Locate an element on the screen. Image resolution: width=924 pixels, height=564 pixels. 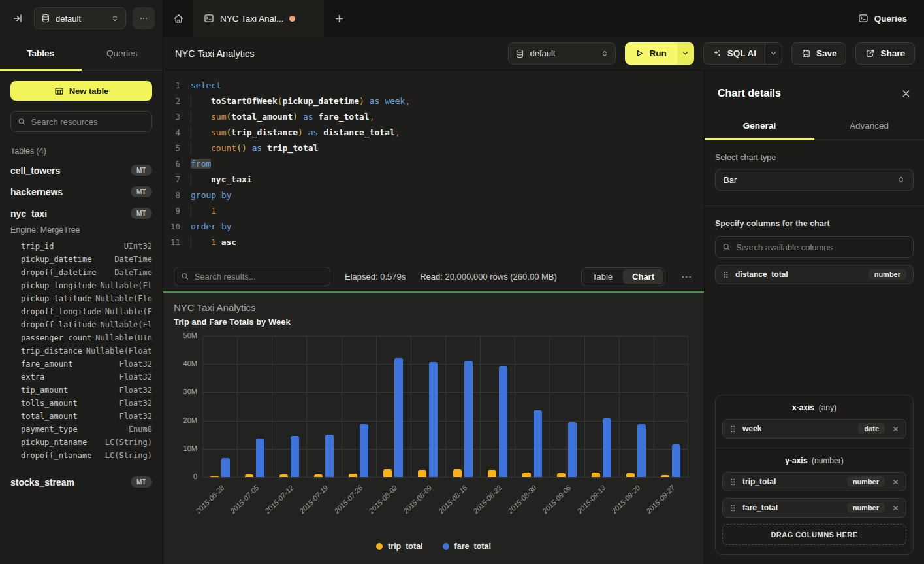
line-number: 9 is located at coordinates (177, 210).